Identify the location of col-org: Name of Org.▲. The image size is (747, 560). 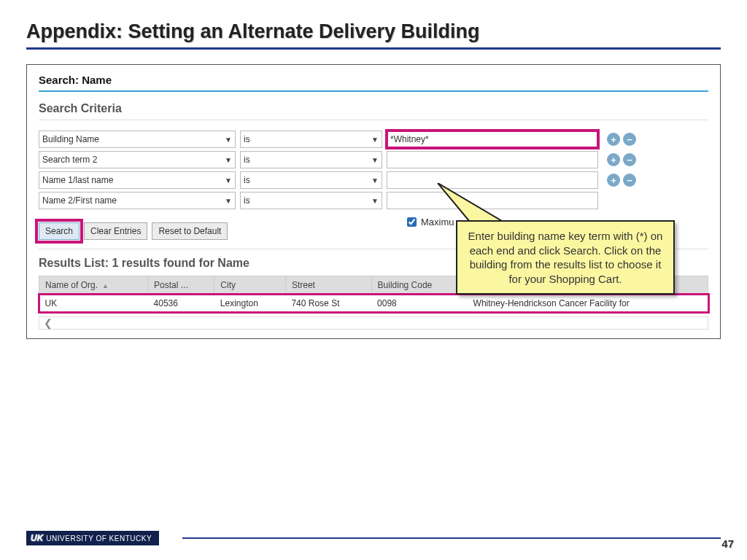
(93, 286).